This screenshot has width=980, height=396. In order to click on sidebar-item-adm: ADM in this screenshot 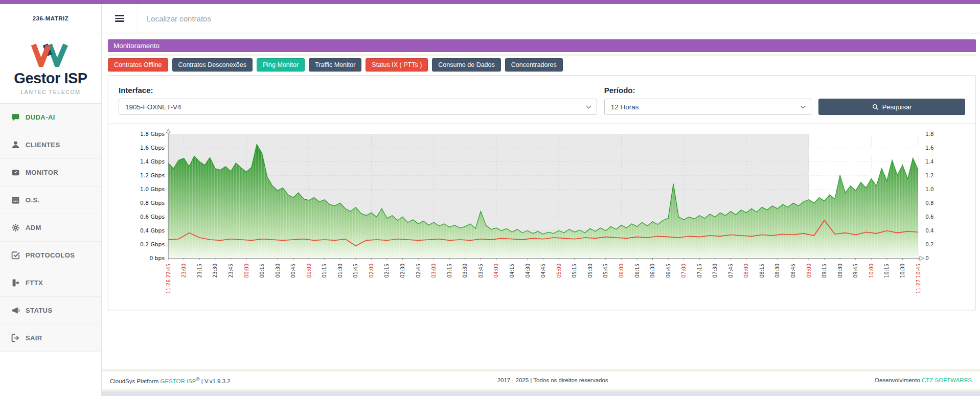, I will do `click(51, 228)`.